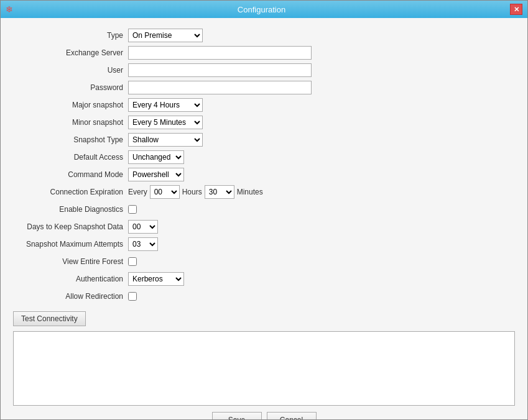 This screenshot has width=528, height=420. What do you see at coordinates (156, 175) in the screenshot?
I see `command-mode-select: Powershell CMD` at bounding box center [156, 175].